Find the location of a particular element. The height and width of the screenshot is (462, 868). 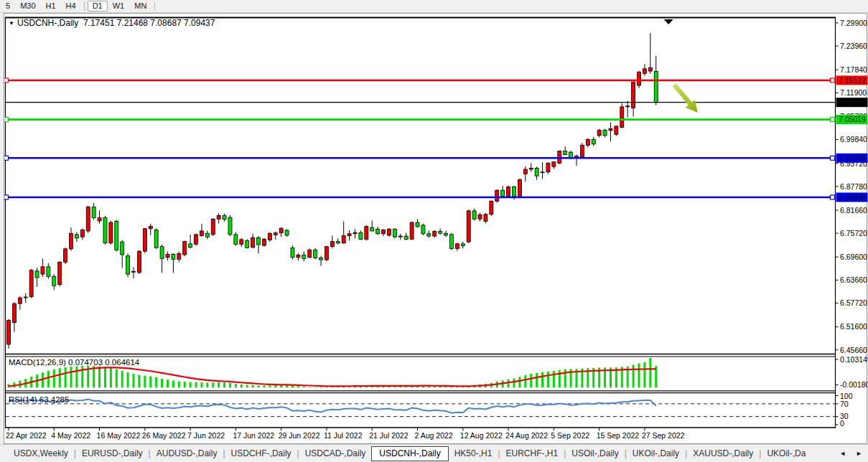

chart-tab-ukoil-da: UKOil-,Da is located at coordinates (786, 453).